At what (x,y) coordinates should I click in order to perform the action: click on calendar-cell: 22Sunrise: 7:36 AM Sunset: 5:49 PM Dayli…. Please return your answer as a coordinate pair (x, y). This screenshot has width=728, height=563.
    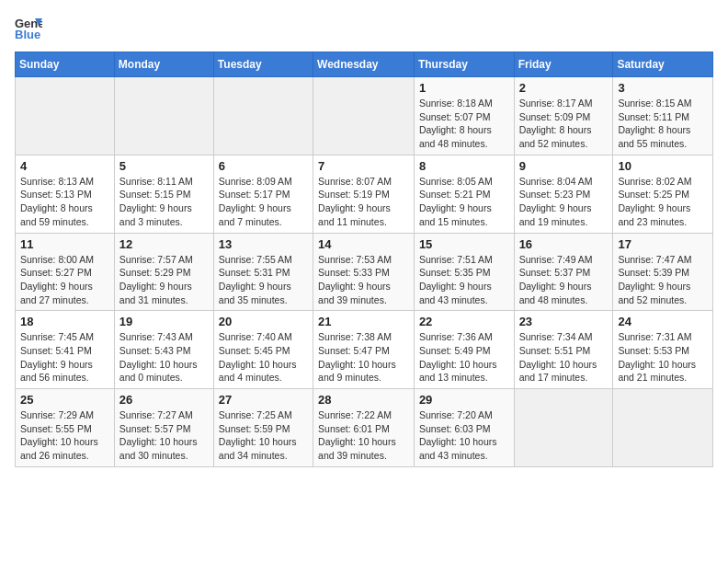
    Looking at the image, I should click on (463, 350).